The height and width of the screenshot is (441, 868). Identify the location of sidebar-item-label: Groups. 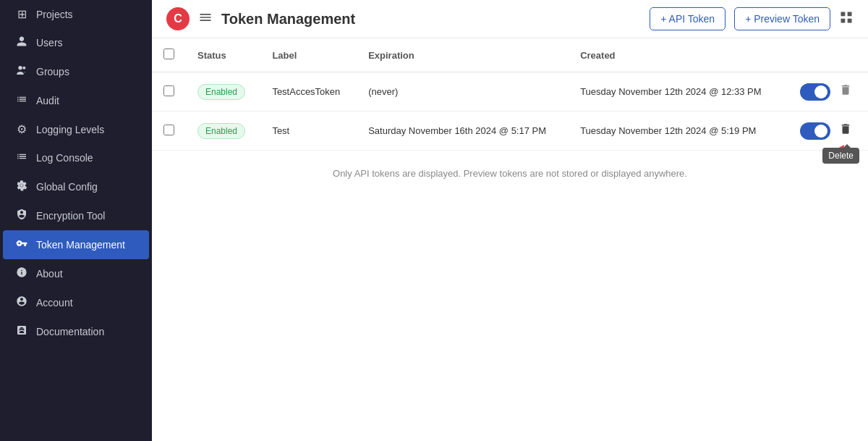
(53, 72).